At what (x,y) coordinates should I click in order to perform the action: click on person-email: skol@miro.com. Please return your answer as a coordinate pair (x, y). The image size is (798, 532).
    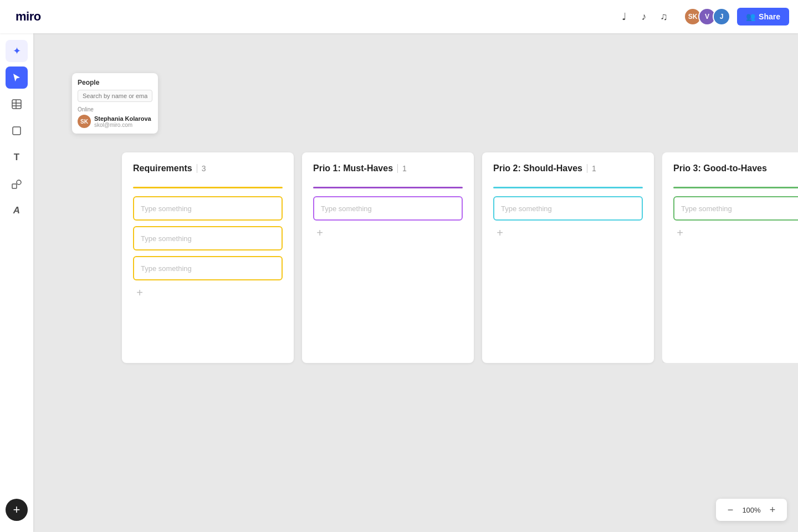
    Looking at the image, I should click on (123, 125).